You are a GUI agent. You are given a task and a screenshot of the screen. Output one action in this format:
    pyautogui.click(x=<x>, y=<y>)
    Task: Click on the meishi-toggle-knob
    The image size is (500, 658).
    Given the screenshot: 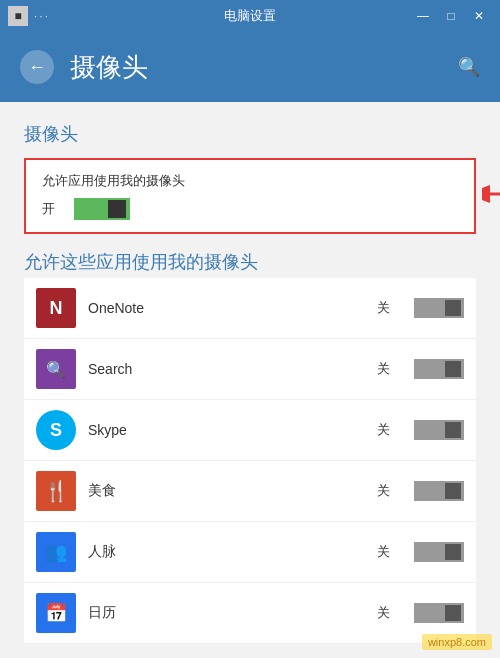 What is the action you would take?
    pyautogui.click(x=453, y=491)
    